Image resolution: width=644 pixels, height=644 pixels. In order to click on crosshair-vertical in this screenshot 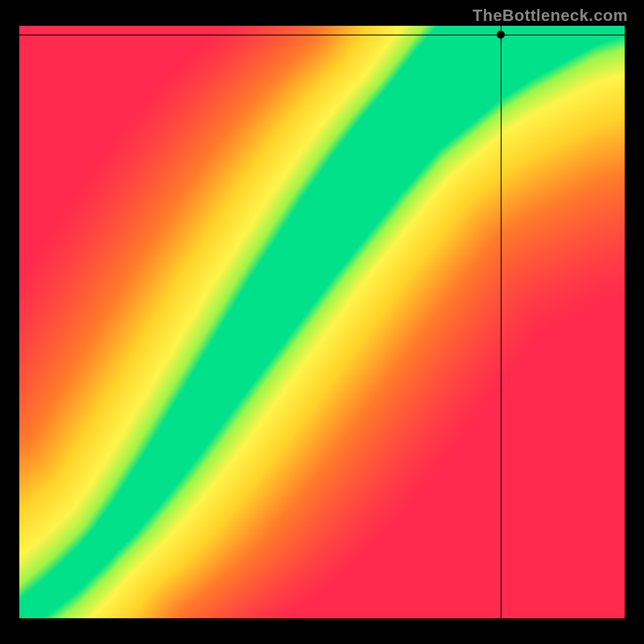, I will do `click(501, 322)`.